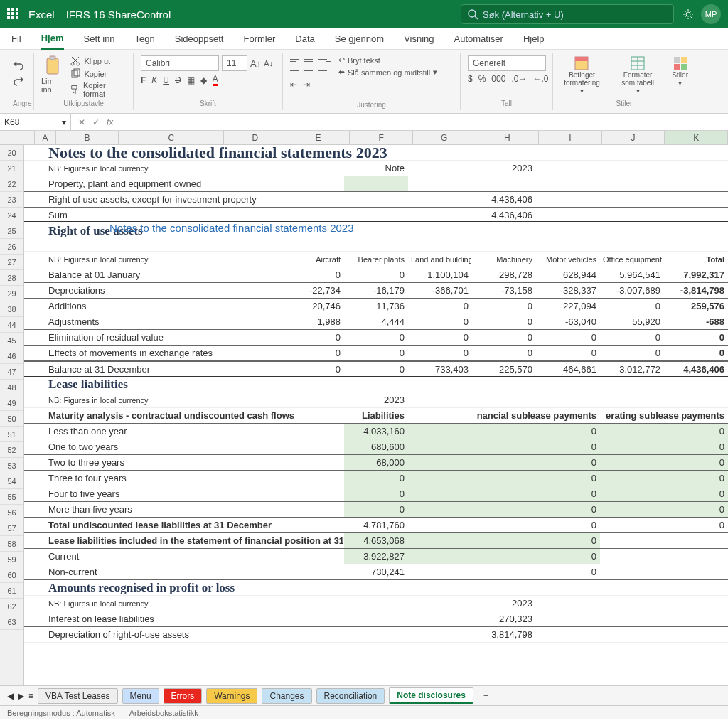 This screenshot has width=728, height=728. Describe the element at coordinates (312, 290) in the screenshot. I see `cell: -22,734` at that location.